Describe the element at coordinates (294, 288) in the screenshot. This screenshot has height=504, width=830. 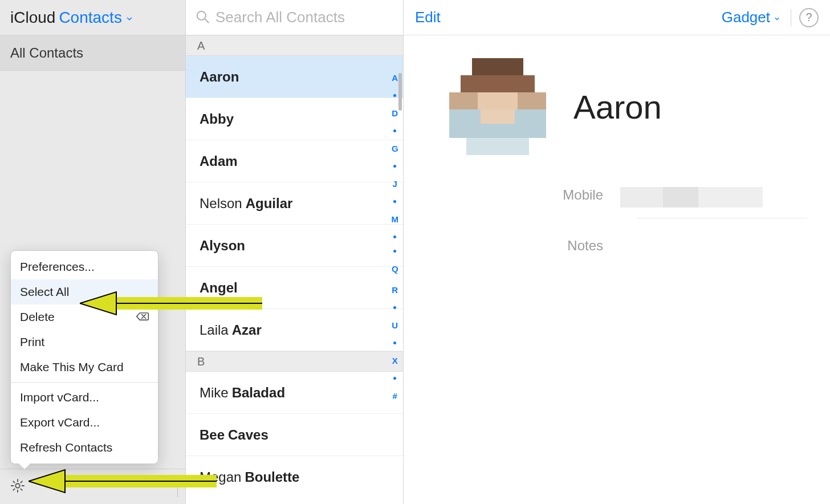
I see `contact-row-angel: Angel` at that location.